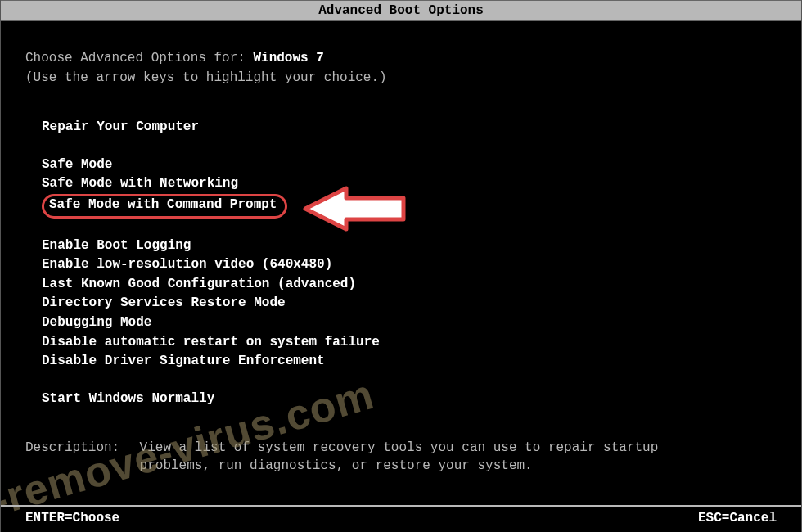  Describe the element at coordinates (421, 362) in the screenshot. I see `menu-item-disable-sig: Disable Driver Signature Enforcement` at that location.